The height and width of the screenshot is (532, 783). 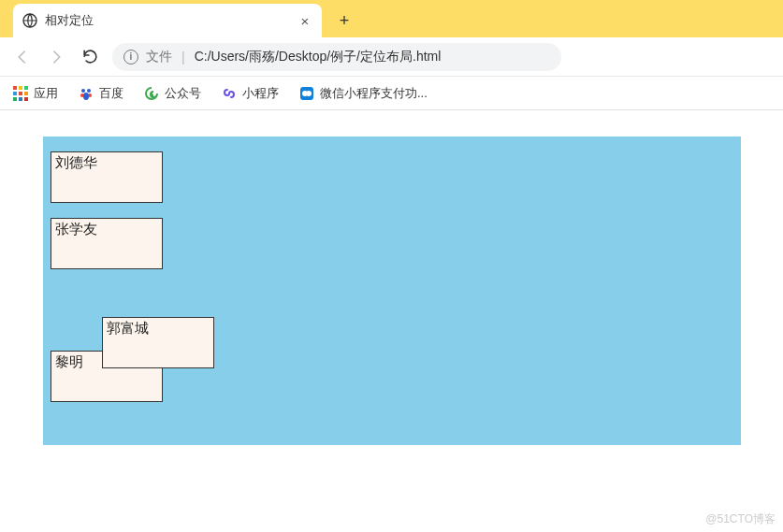 What do you see at coordinates (363, 93) in the screenshot?
I see `bookmark-wxpay: 微信小程序支付功...` at bounding box center [363, 93].